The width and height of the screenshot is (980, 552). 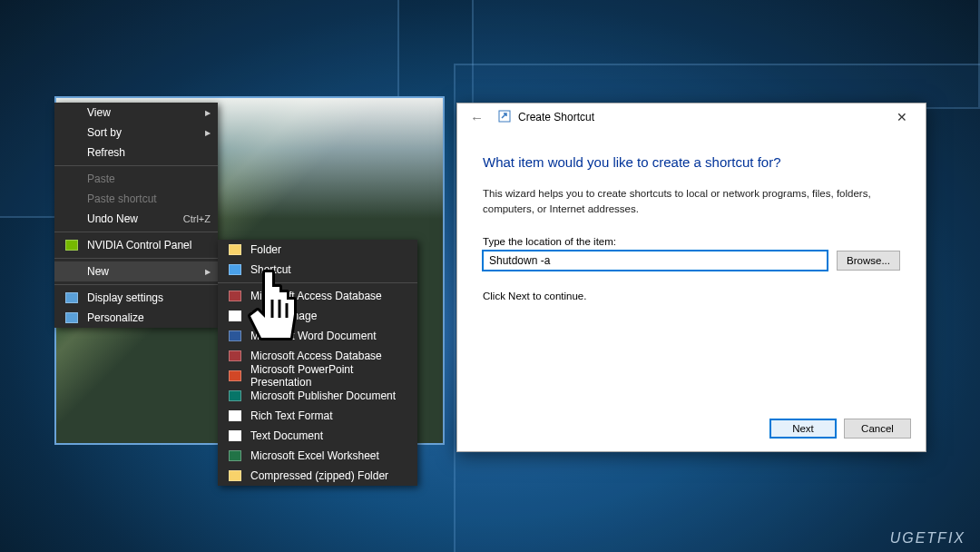 I want to click on new-submenu-item: Shortcut, so click(x=318, y=270).